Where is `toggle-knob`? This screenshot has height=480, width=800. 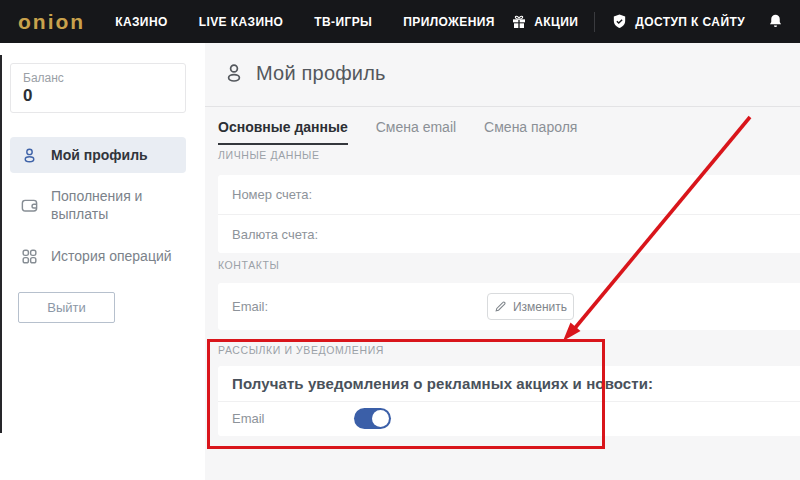 toggle-knob is located at coordinates (380, 418).